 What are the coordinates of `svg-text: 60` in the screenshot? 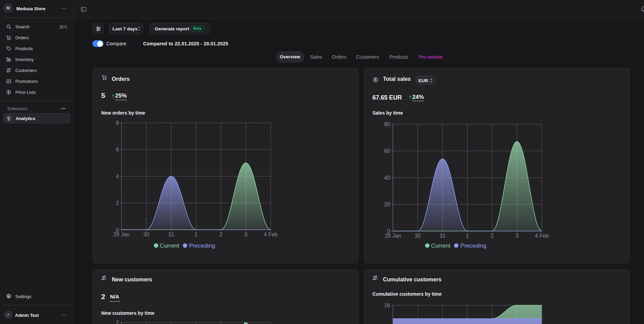 It's located at (387, 151).